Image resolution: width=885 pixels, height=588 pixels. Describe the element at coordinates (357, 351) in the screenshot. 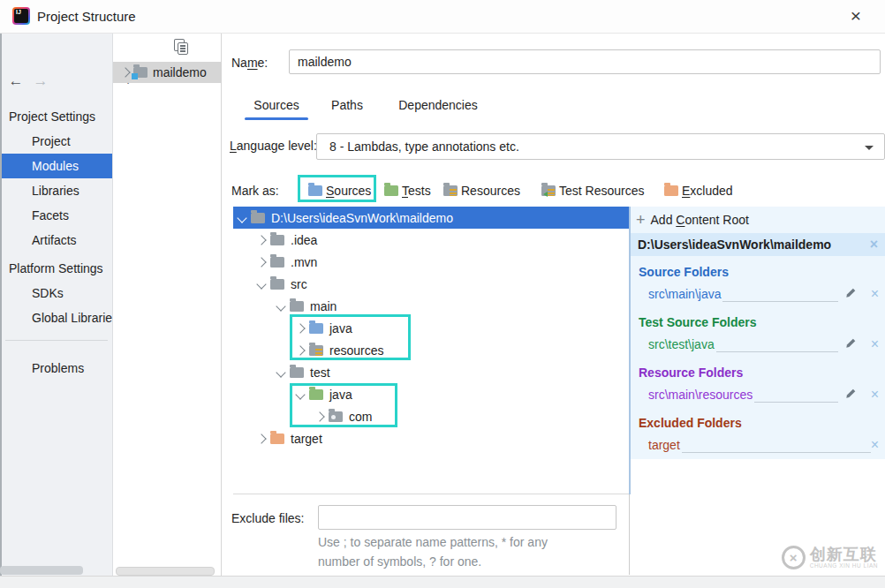

I see `tree-item-label: resources` at that location.